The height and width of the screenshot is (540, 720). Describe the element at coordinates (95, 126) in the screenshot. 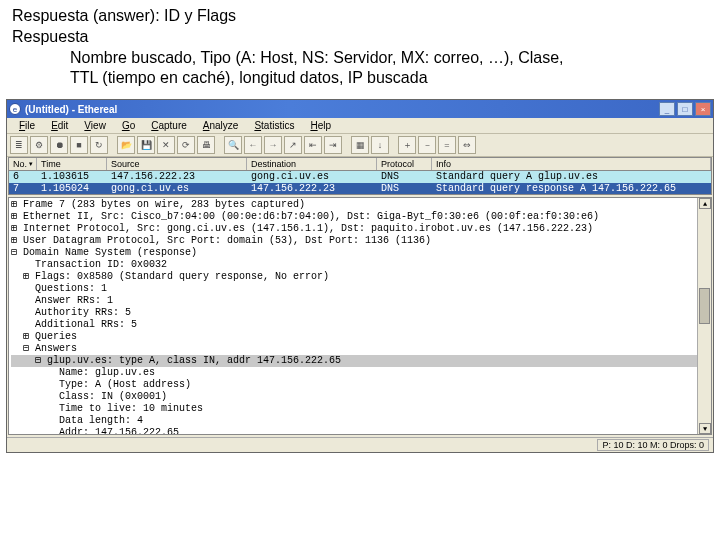

I see `menu-view: View` at that location.